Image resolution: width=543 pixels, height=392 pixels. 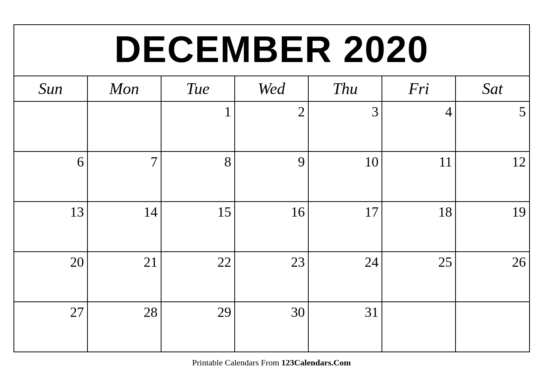 What do you see at coordinates (271, 327) in the screenshot?
I see `calendar-day-cell: 30` at bounding box center [271, 327].